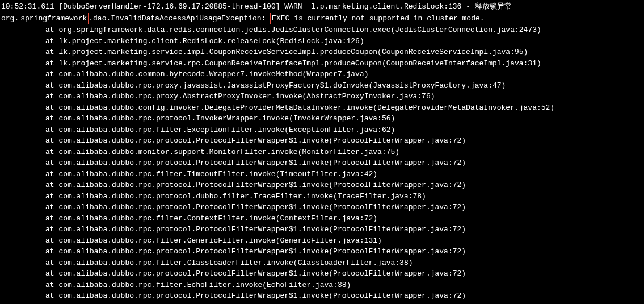 The image size is (644, 304). What do you see at coordinates (322, 19) in the screenshot?
I see `exception-line: org.springframework.dao.InvalidDataAcces…` at bounding box center [322, 19].